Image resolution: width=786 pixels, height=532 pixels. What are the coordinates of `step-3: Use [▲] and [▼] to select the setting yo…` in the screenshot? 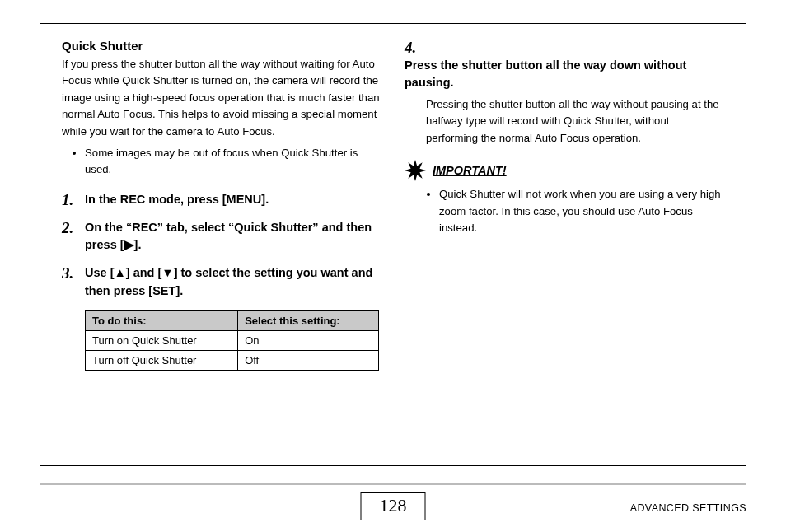 It's located at (222, 282).